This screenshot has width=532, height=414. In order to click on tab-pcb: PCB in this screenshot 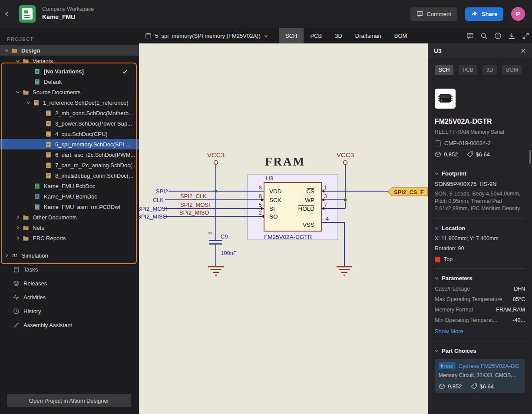, I will do `click(316, 36)`.